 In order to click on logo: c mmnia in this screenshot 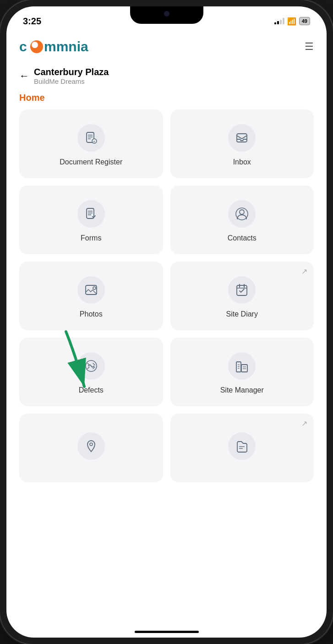, I will do `click(60, 47)`.